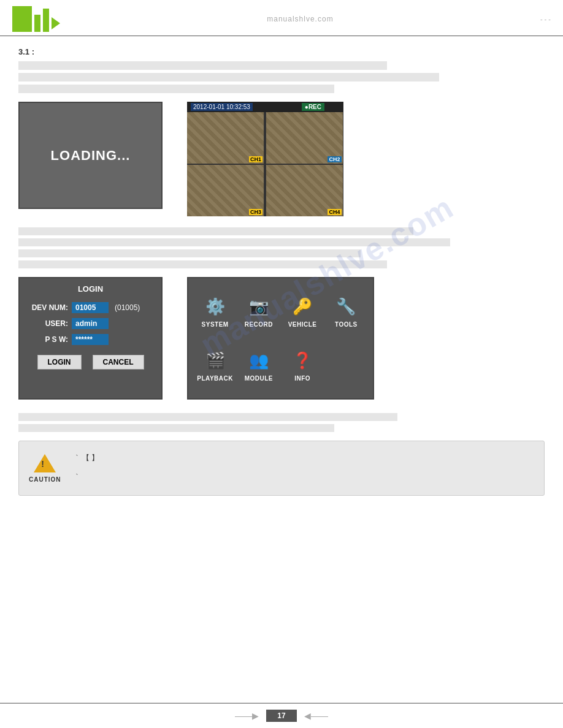 The width and height of the screenshot is (563, 728). What do you see at coordinates (303, 365) in the screenshot?
I see `menu-item-info: ❓ INFO` at bounding box center [303, 365].